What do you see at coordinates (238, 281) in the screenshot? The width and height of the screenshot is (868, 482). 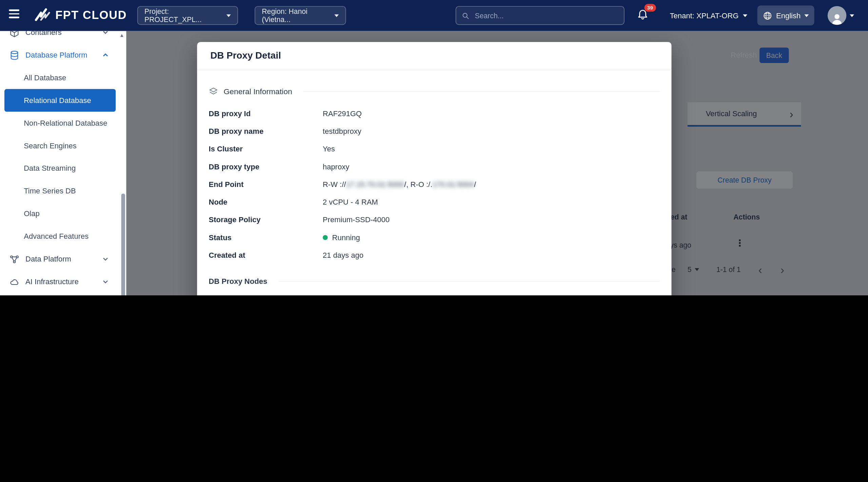 I see `section-title: DB Proxy Nodes` at bounding box center [238, 281].